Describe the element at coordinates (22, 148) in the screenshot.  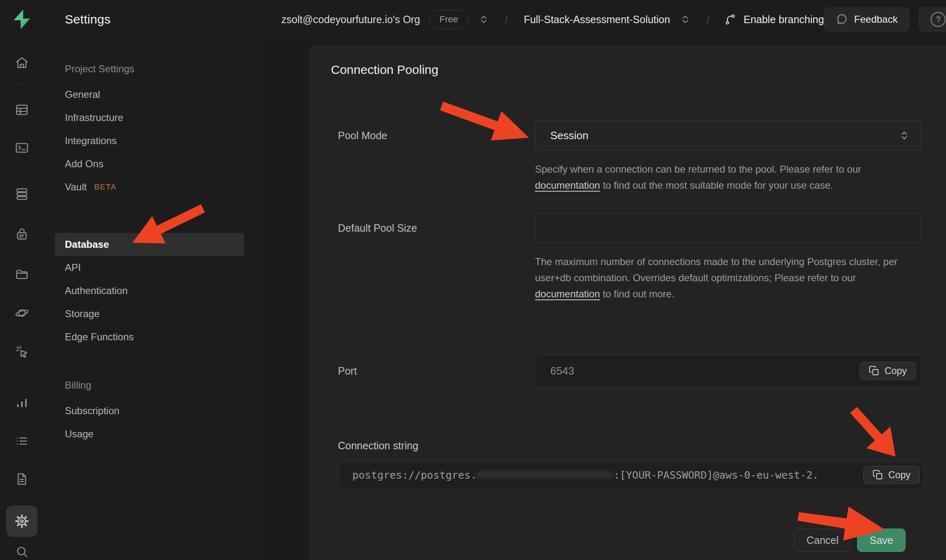
I see `sql-editor-icon` at that location.